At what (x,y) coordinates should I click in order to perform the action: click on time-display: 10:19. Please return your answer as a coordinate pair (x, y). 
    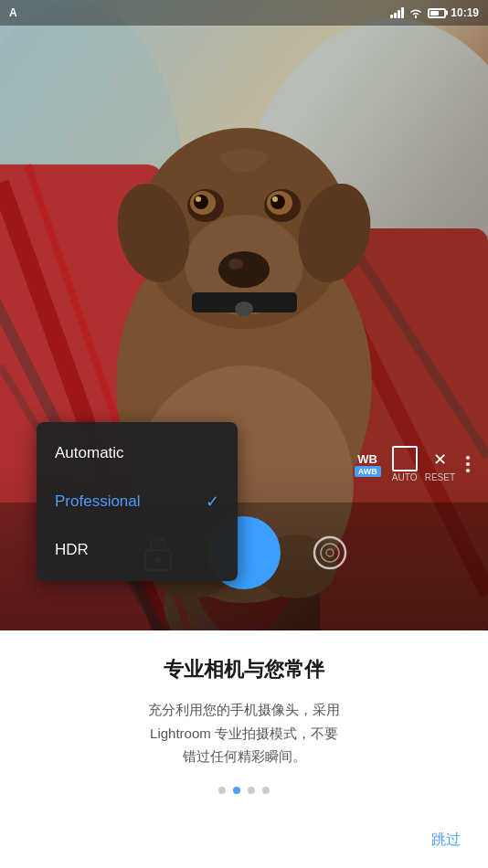
    Looking at the image, I should click on (464, 13).